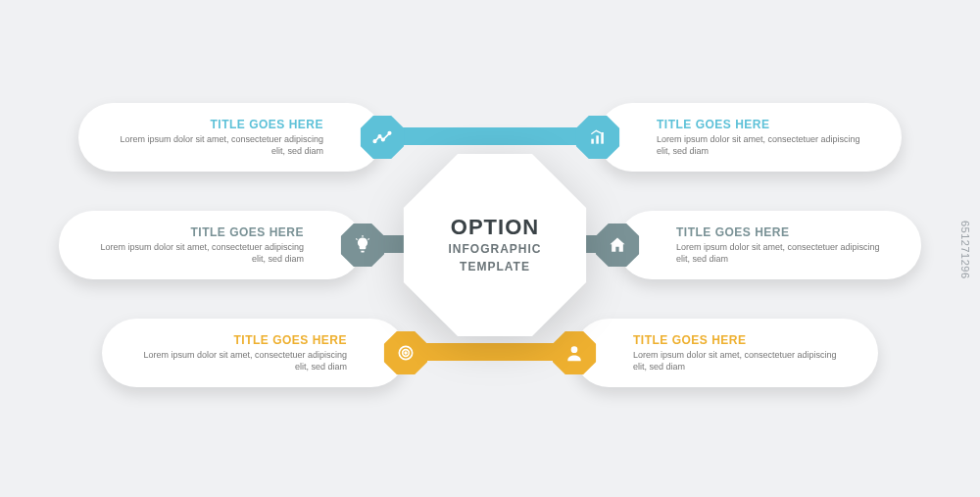 The width and height of the screenshot is (980, 497). Describe the element at coordinates (363, 245) in the screenshot. I see `lightbulb-icon` at that location.